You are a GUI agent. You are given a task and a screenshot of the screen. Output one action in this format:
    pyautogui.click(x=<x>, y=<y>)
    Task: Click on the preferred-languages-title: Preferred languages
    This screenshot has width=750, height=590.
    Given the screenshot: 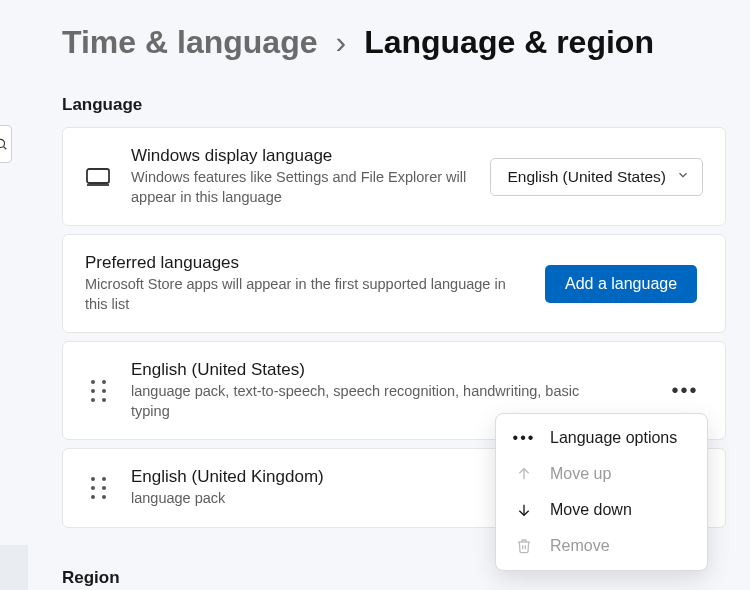 What is the action you would take?
    pyautogui.click(x=305, y=263)
    